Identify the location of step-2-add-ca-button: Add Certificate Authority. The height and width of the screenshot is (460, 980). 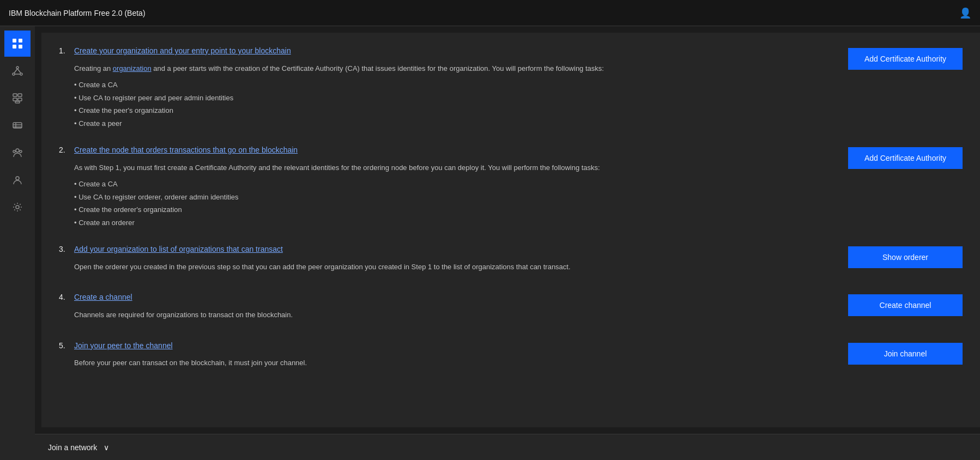
(905, 158).